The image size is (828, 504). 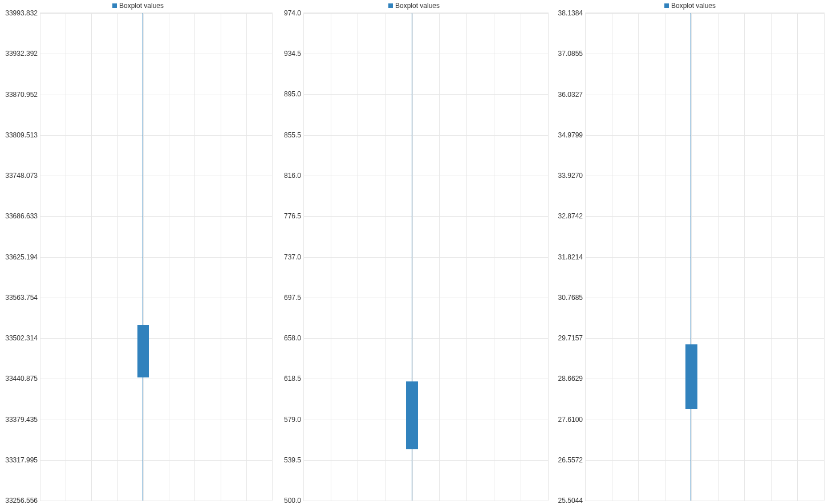 What do you see at coordinates (294, 135) in the screenshot?
I see `y-tick-label: 855.5` at bounding box center [294, 135].